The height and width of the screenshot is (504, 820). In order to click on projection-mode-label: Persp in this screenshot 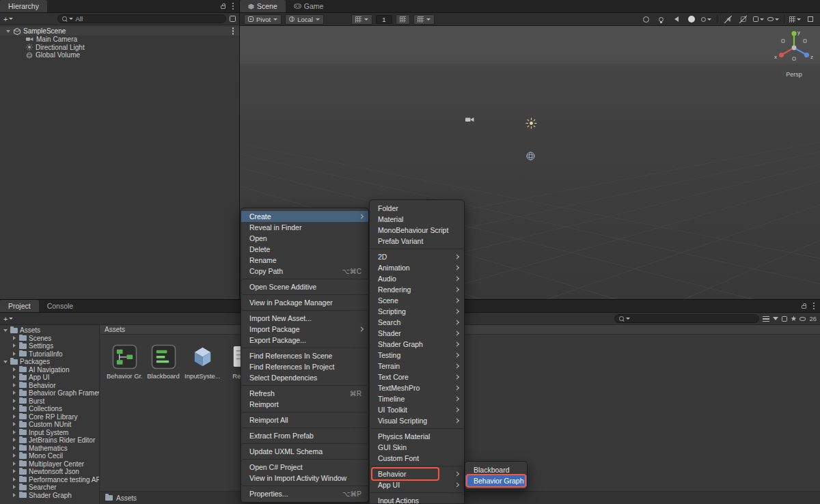, I will do `click(794, 74)`.